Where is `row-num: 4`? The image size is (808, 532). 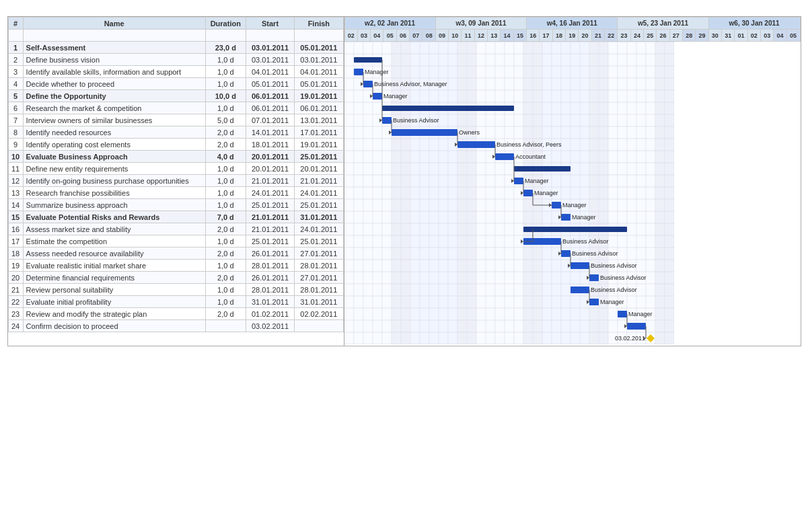 row-num: 4 is located at coordinates (15, 84).